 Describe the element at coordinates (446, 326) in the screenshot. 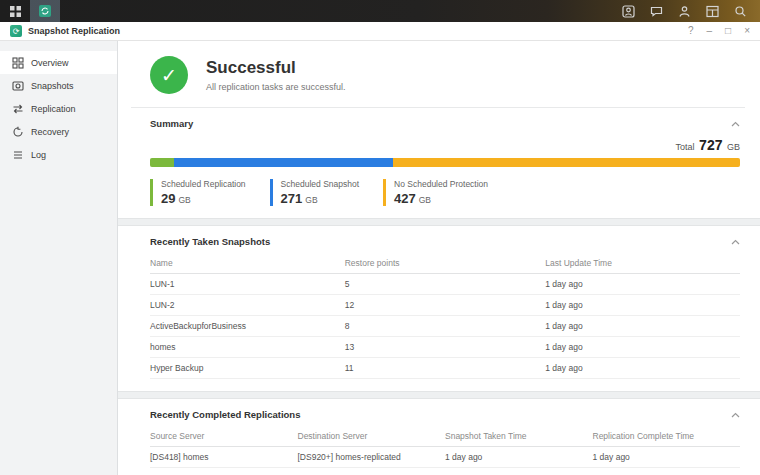

I see `cell-restore-points: 8` at that location.